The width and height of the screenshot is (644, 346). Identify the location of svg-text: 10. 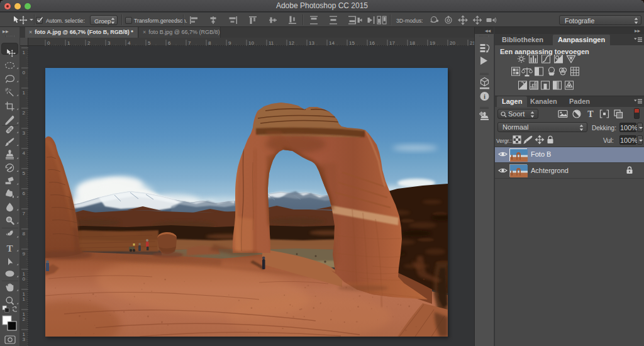
(252, 43).